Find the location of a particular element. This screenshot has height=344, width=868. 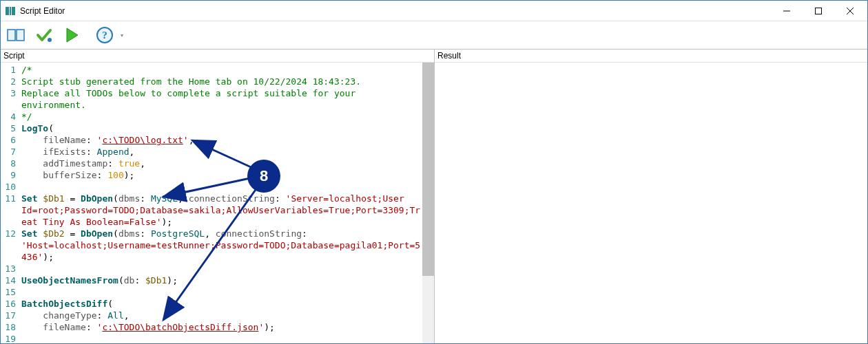

toolbar: ? ▾ is located at coordinates (434, 36).